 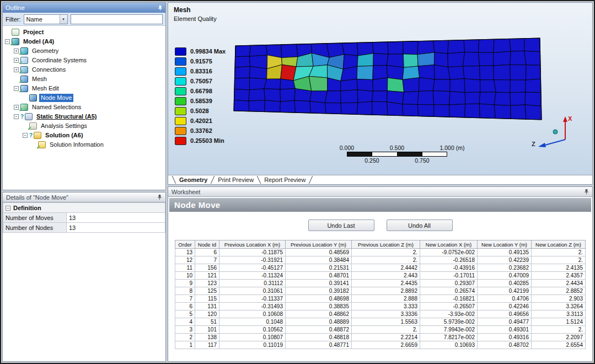 I want to click on table-cell: -3.93e-002, so click(x=449, y=314).